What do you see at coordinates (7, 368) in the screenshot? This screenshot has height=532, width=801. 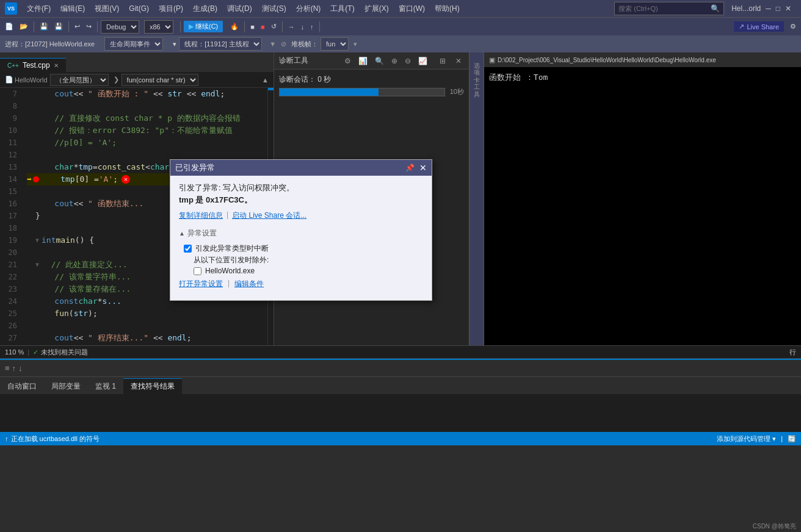 I see `bottom-icon-1: ≡` at bounding box center [7, 368].